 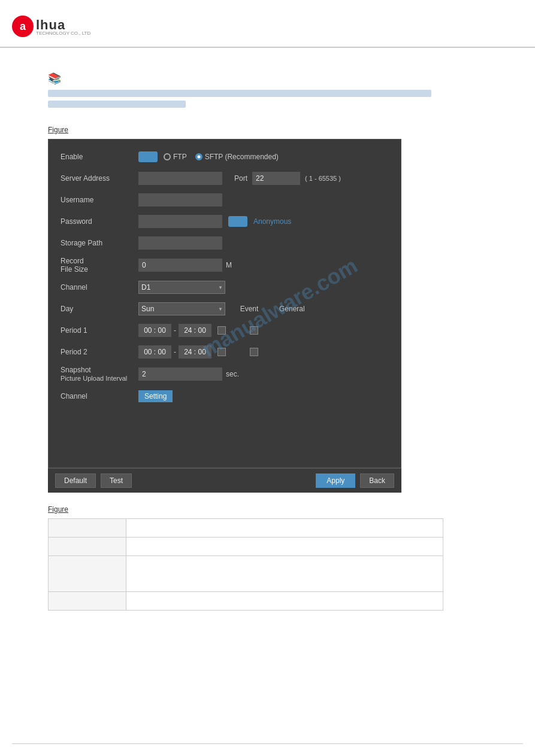 What do you see at coordinates (182, 309) in the screenshot?
I see `day-select-wrapper: Sun ▼` at bounding box center [182, 309].